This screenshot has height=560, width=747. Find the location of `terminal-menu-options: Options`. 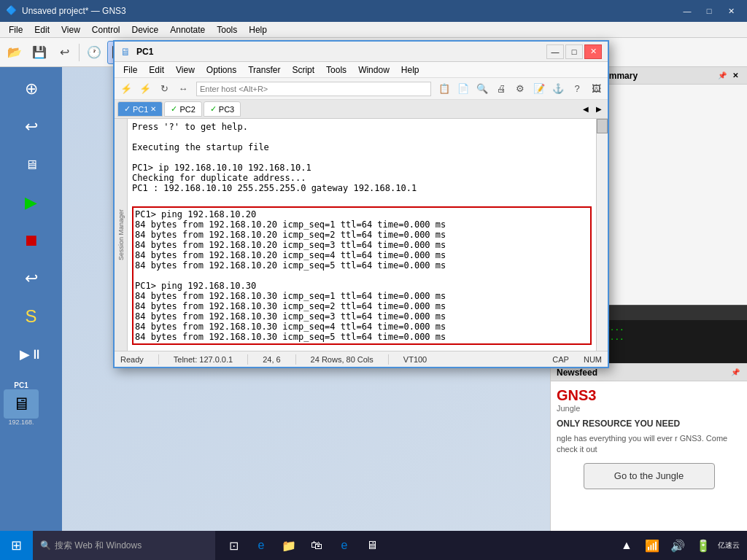

terminal-menu-options: Options is located at coordinates (222, 70).